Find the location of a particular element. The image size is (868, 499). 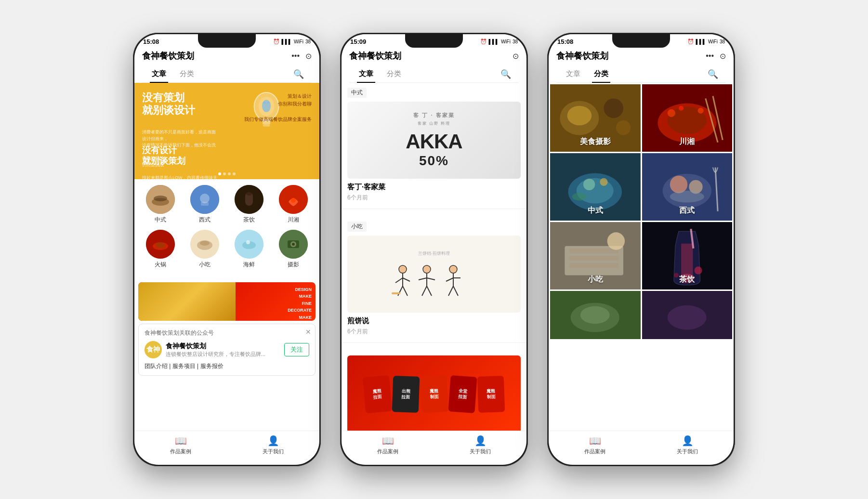

nav-about-3: 👤 关于我们 is located at coordinates (687, 445).